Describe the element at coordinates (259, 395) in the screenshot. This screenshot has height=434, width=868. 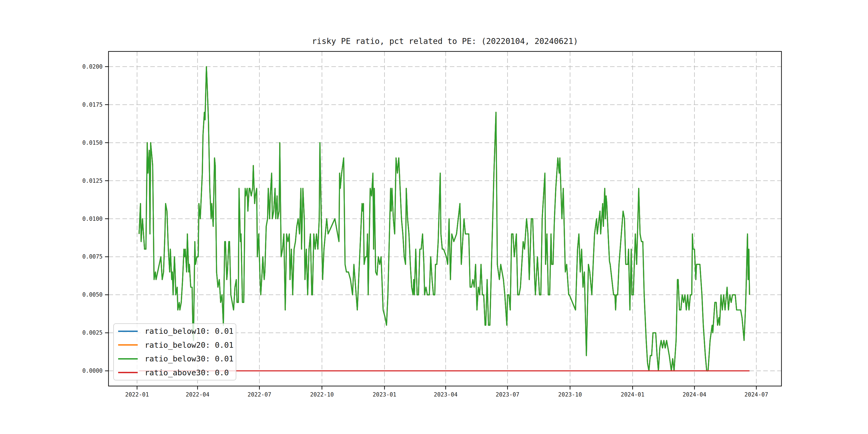
I see `x-tick-label: 2022-07` at that location.